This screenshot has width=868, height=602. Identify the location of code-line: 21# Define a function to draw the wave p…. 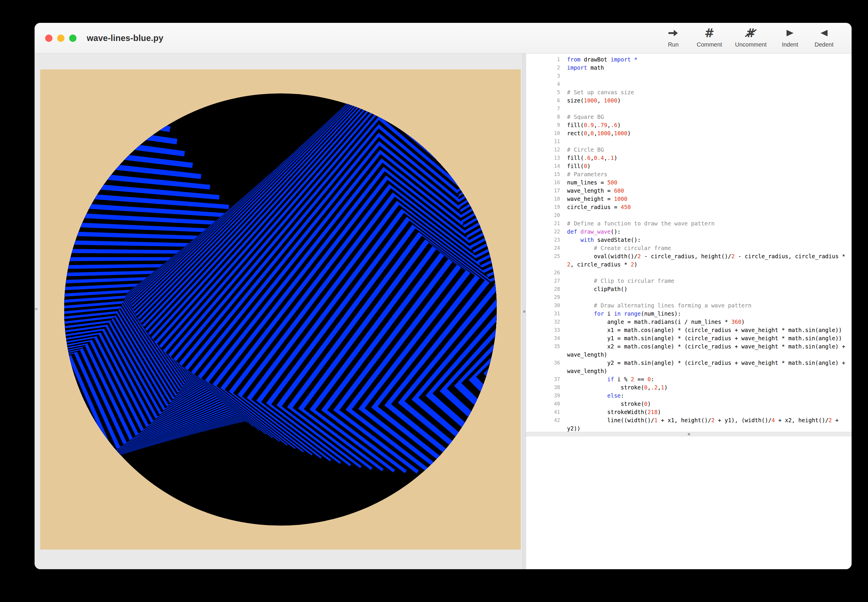
(689, 223).